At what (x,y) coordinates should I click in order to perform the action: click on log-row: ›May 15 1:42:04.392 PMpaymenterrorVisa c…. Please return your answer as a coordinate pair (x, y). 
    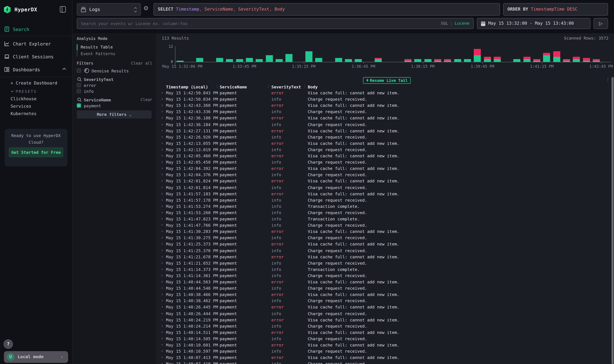
    Looking at the image, I should click on (384, 169).